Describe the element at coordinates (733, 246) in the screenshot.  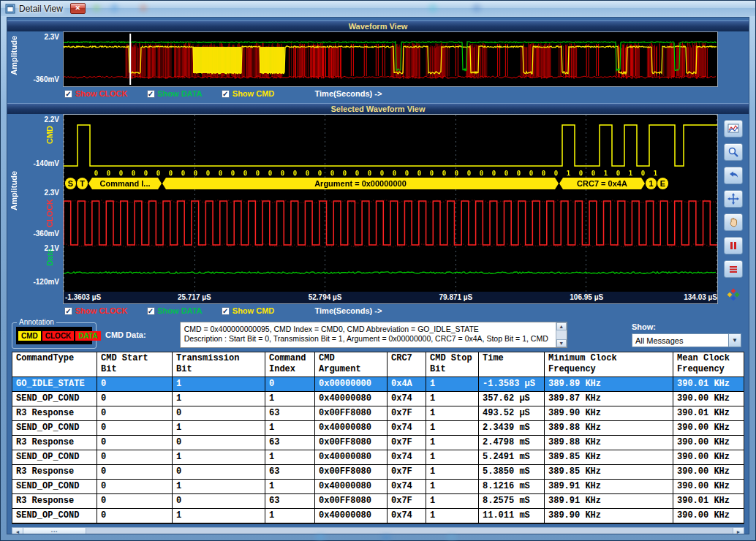
I see `pause-cursor-button` at that location.